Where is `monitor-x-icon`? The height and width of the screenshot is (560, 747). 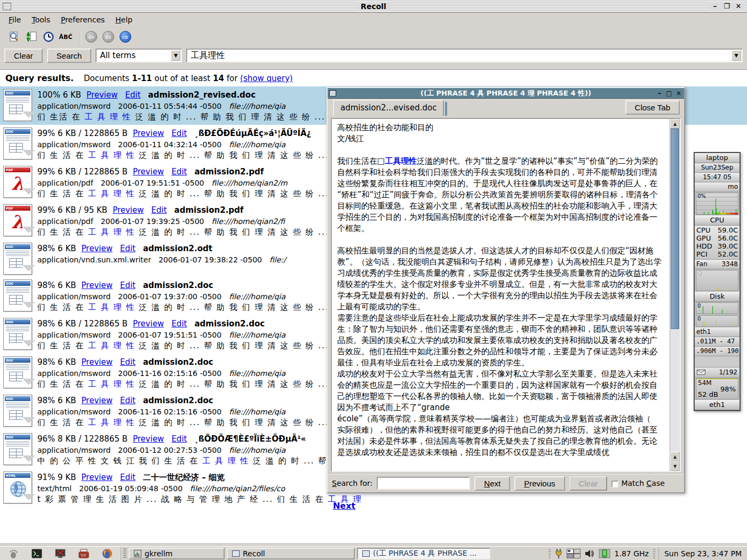
monitor-x-icon is located at coordinates (60, 554).